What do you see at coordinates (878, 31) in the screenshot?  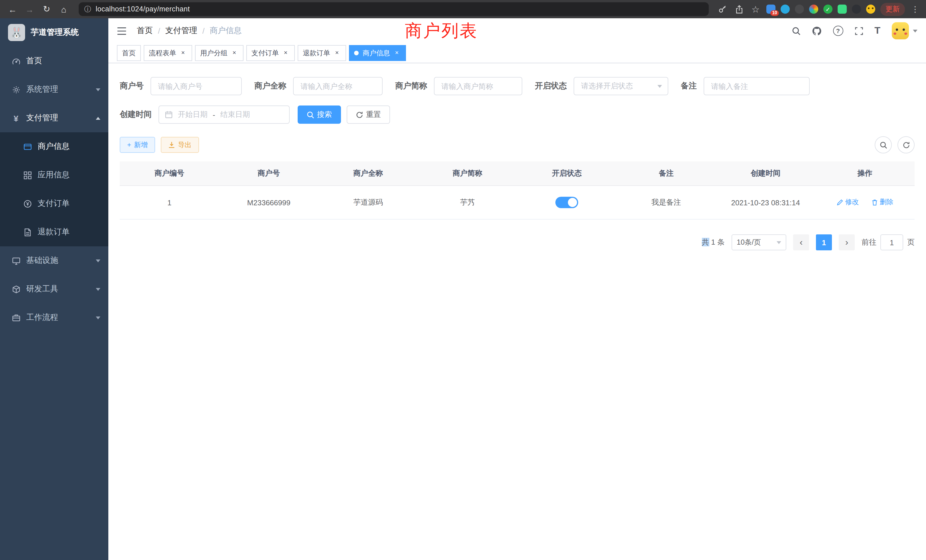 I see `font-size-icon: T` at bounding box center [878, 31].